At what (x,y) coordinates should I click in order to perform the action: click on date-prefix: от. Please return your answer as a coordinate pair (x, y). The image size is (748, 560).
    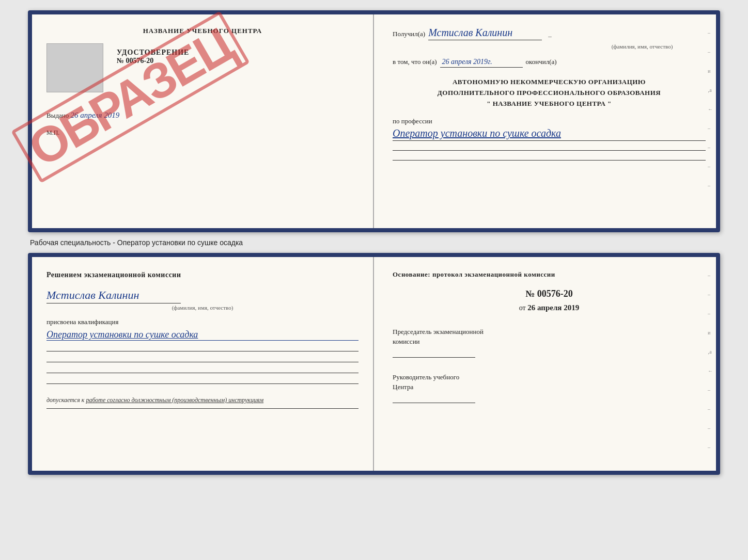
    Looking at the image, I should click on (523, 308).